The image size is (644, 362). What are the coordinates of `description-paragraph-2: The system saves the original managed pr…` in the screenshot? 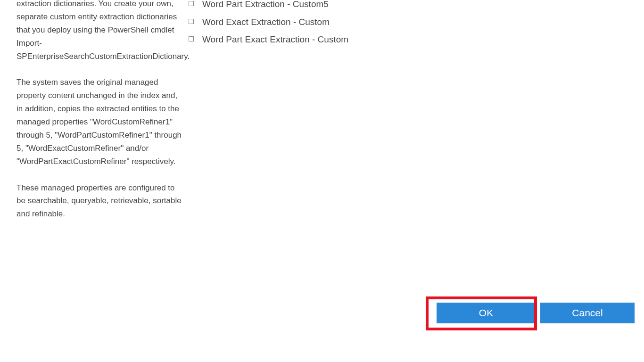 It's located at (100, 122).